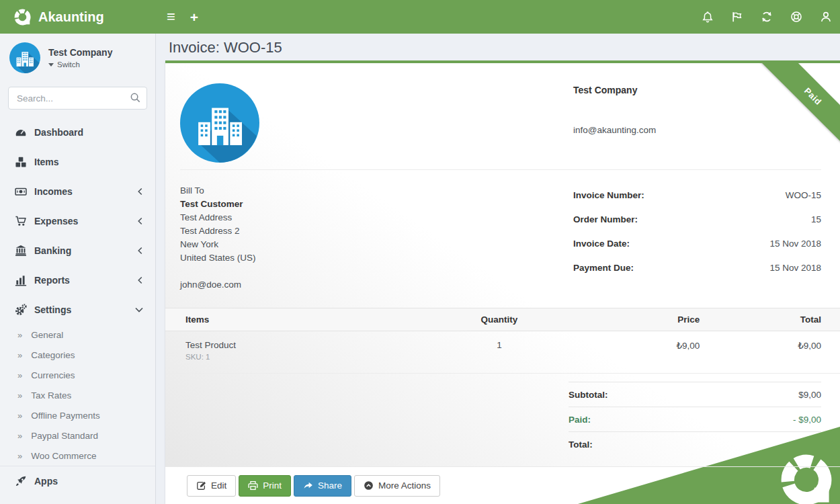 The image size is (840, 504). What do you see at coordinates (78, 395) in the screenshot?
I see `settings-submenu: » General » Categories » Currencies » Ta…` at bounding box center [78, 395].